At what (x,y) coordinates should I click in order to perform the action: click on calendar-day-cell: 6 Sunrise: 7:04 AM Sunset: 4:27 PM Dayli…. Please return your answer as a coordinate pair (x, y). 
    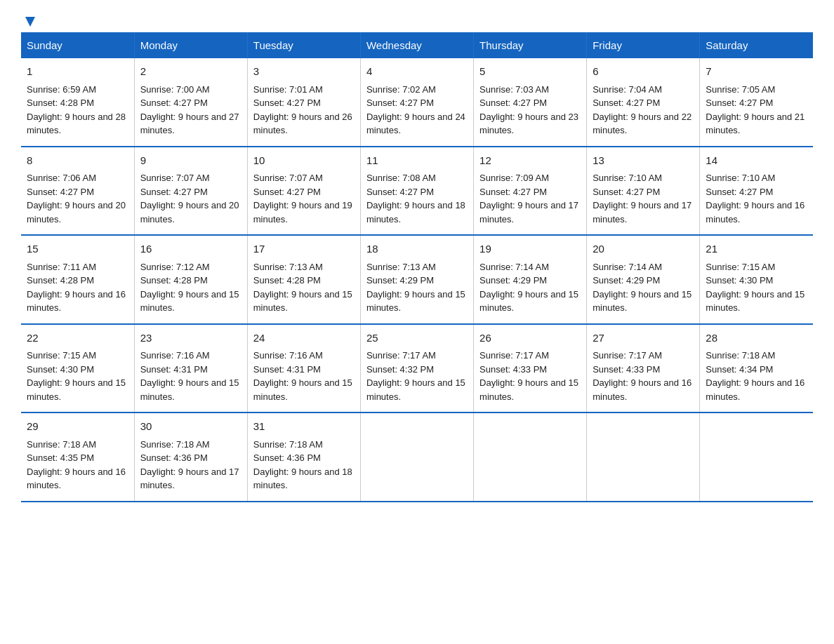
    Looking at the image, I should click on (643, 102).